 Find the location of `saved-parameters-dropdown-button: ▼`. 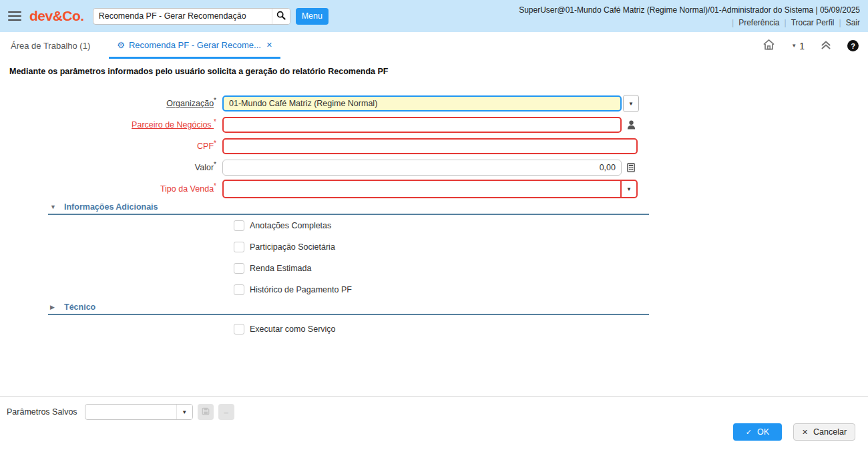

saved-parameters-dropdown-button: ▼ is located at coordinates (184, 412).